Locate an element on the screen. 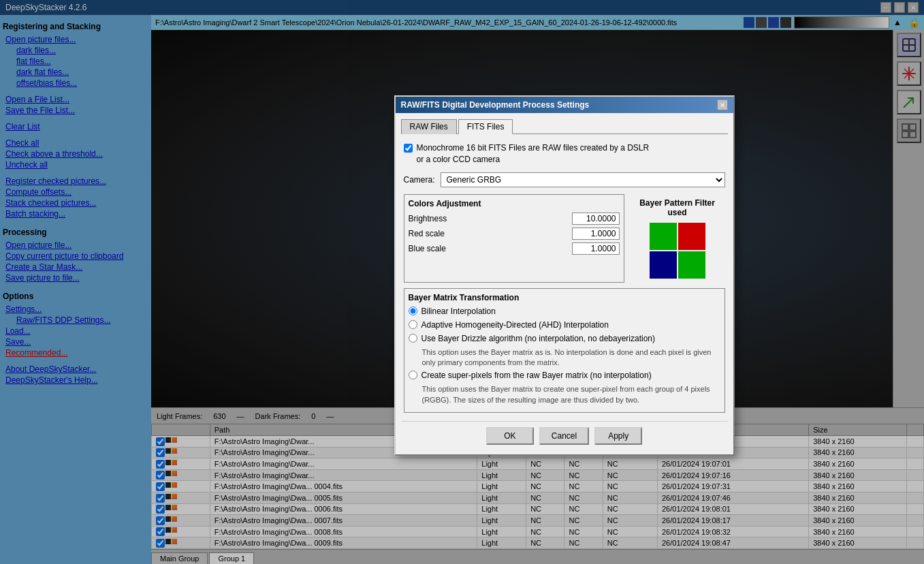 Image resolution: width=924 pixels, height=564 pixels. monochrome-label: Monochrome 16 bit FITS Files are RAW fil… is located at coordinates (533, 154).